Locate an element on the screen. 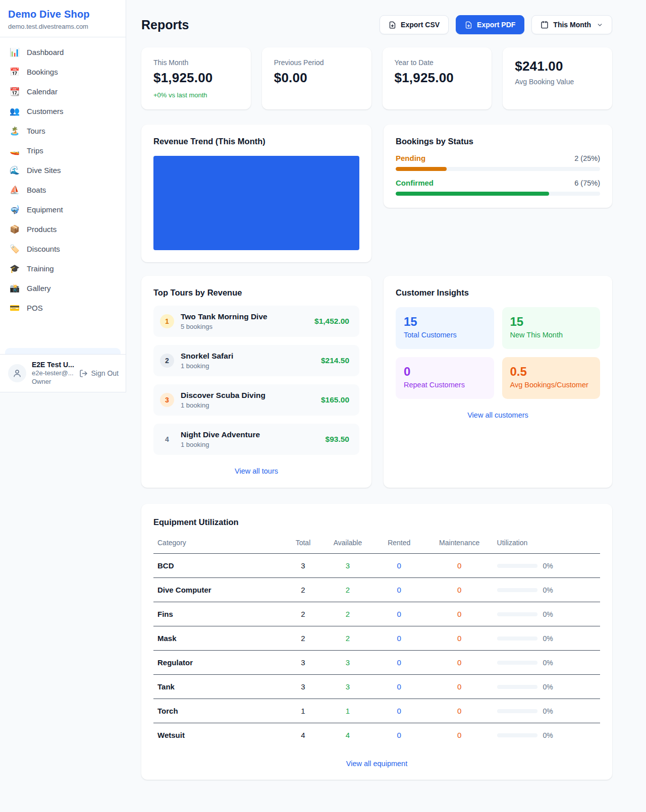 This screenshot has width=646, height=812. island-icon: 🏝️ is located at coordinates (15, 131).